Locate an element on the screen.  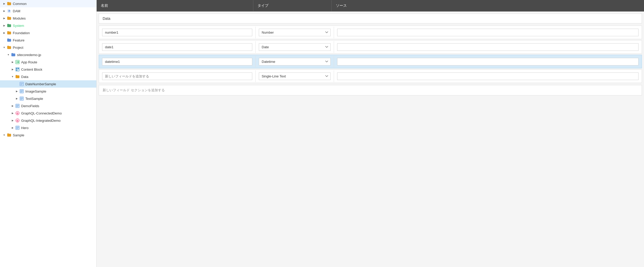
sidebar-item-dam: DAM is located at coordinates (48, 11).